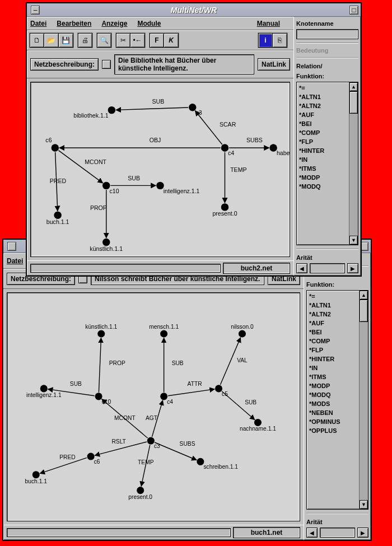 This screenshot has height=546, width=392. What do you see at coordinates (138, 40) in the screenshot?
I see `node-tool-icon: •←` at bounding box center [138, 40].